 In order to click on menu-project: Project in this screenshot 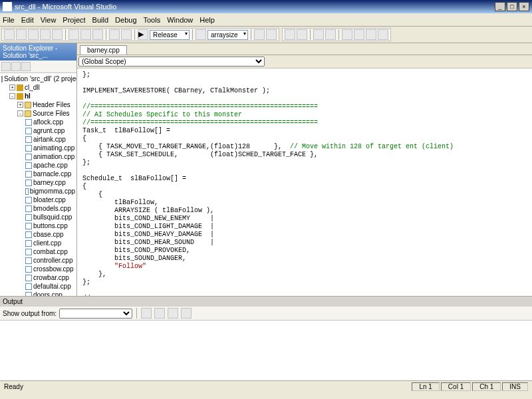, I will do `click(74, 20)`.